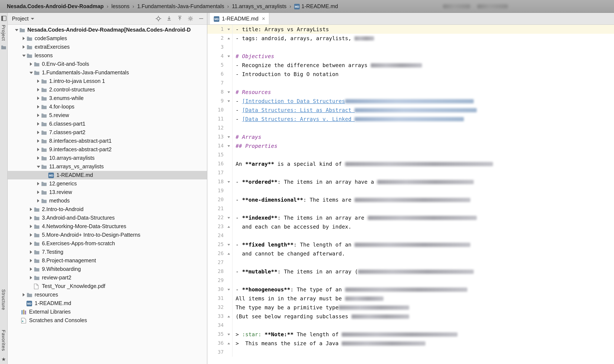 Image resolution: width=614 pixels, height=364 pixels. Describe the element at coordinates (411, 272) in the screenshot. I see `editor-line: 28- **mutable**: The items in an array (` at that location.